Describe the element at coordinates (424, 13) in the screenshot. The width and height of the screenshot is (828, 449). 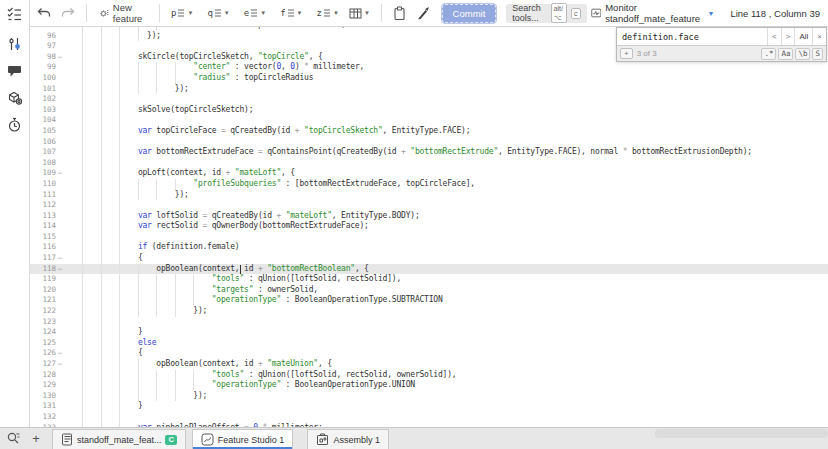
I see `format-brush-button` at that location.